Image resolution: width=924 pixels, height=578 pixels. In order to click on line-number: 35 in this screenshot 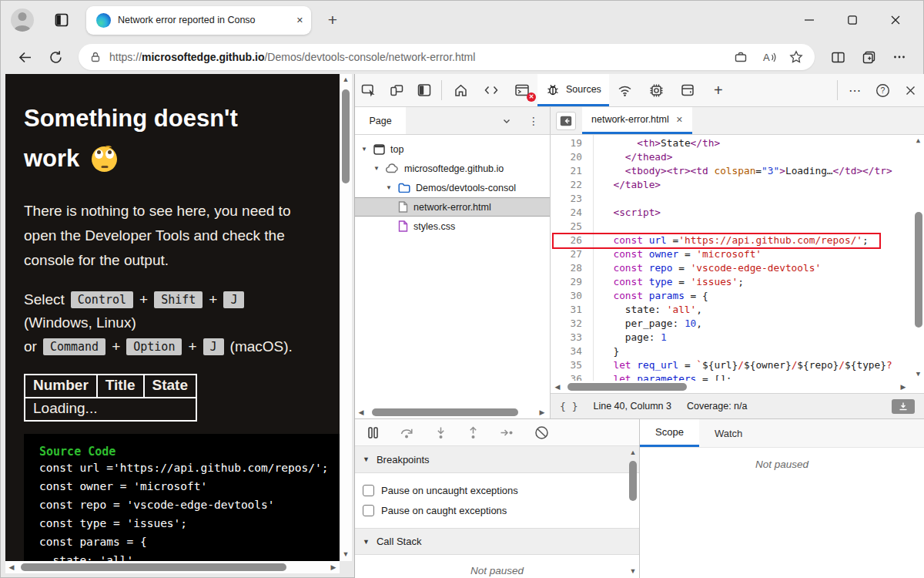, I will do `click(567, 365)`.